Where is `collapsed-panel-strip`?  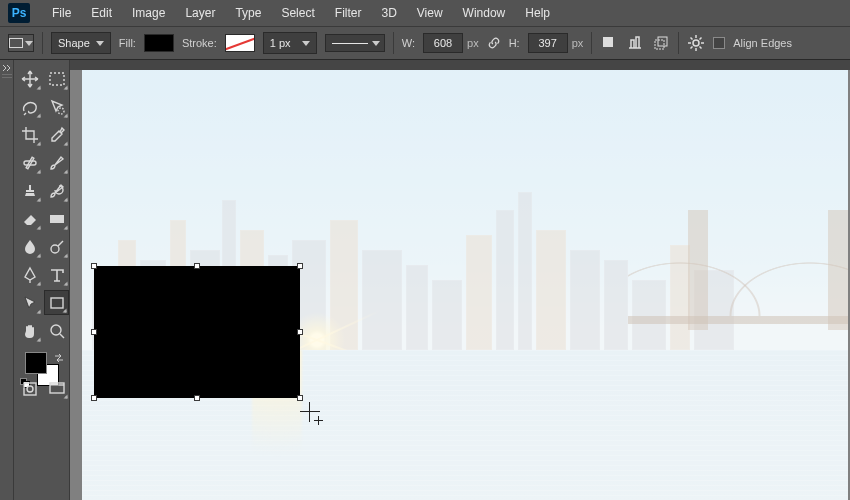 collapsed-panel-strip is located at coordinates (7, 280).